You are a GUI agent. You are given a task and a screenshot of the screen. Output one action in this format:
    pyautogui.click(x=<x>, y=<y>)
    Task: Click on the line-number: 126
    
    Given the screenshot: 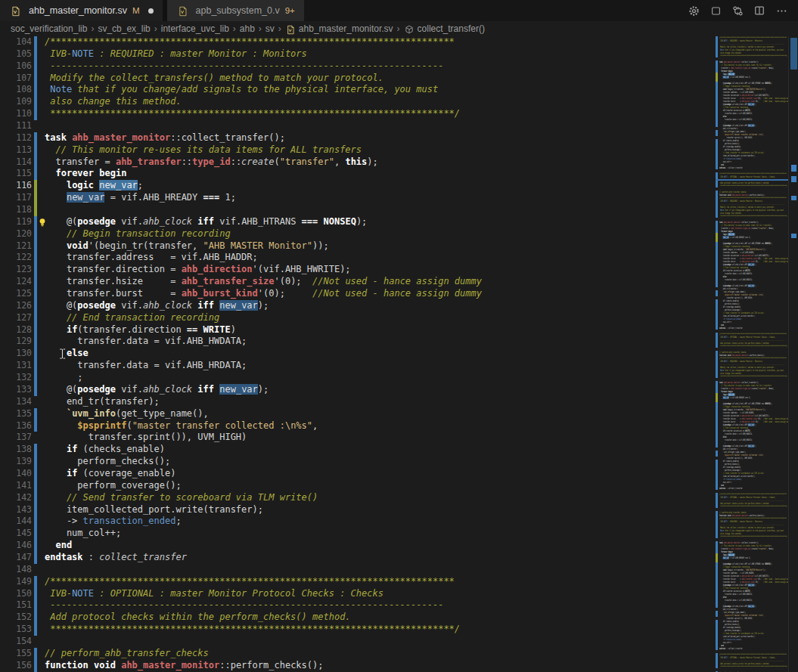 What is the action you would take?
    pyautogui.click(x=16, y=306)
    